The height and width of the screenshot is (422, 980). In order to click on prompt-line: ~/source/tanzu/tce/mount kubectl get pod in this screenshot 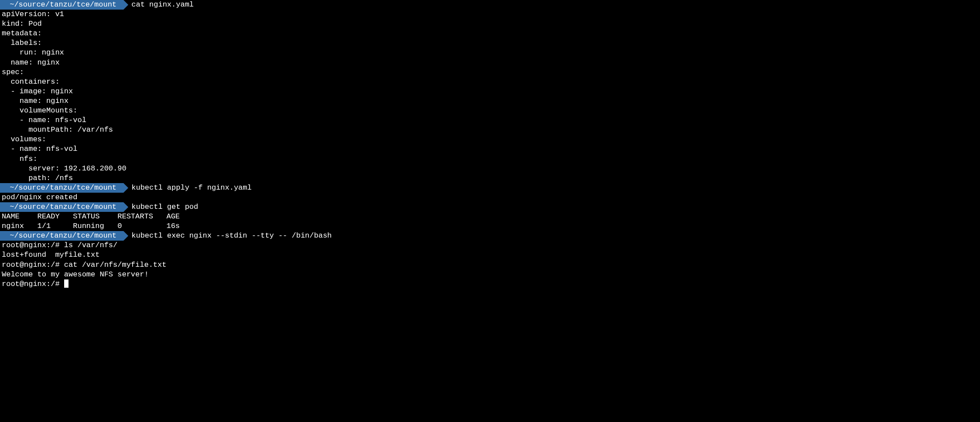, I will do `click(490, 207)`.